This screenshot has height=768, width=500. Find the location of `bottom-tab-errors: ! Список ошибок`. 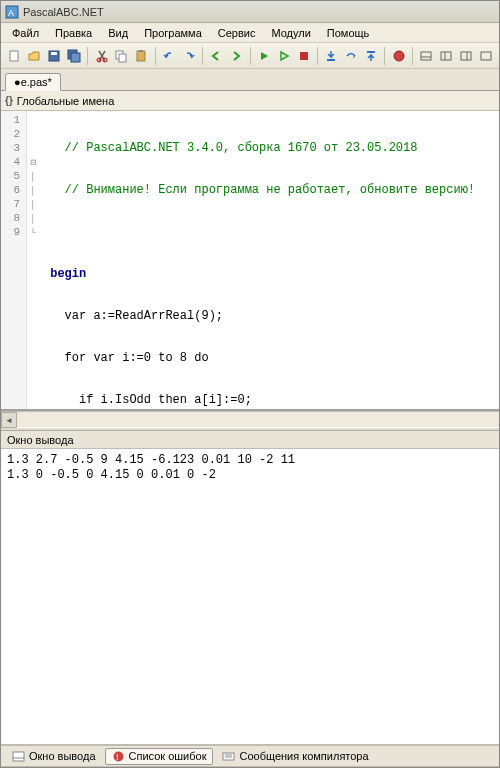

bottom-tab-errors: ! Список ошибок is located at coordinates (160, 756).